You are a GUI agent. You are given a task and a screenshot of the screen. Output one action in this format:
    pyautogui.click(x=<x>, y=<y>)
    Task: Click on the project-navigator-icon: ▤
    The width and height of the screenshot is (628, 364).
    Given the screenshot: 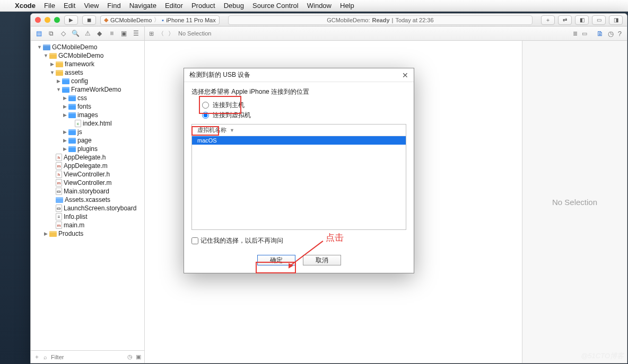 What is the action you would take?
    pyautogui.click(x=39, y=34)
    